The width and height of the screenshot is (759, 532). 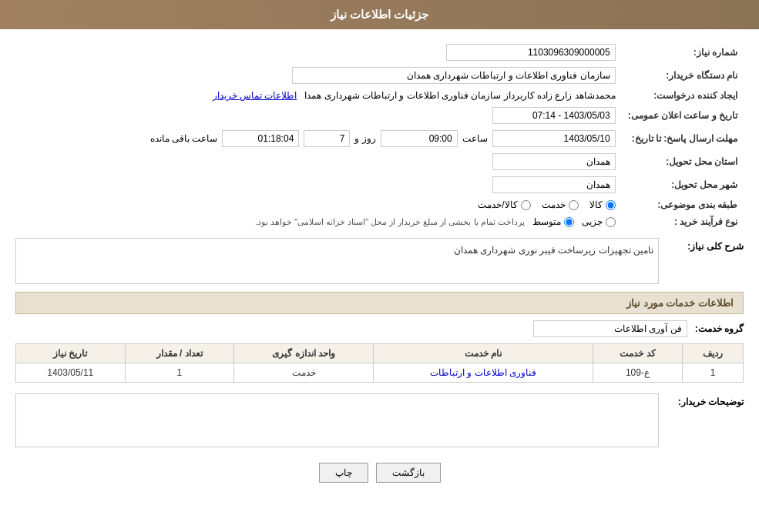 I want to click on col-service-name: نام خدمت, so click(x=484, y=354).